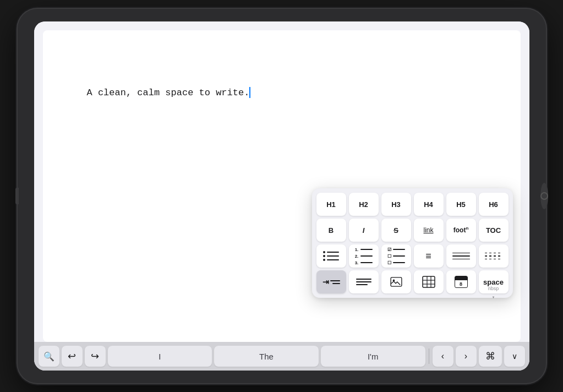 Image resolution: width=563 pixels, height=392 pixels. What do you see at coordinates (364, 230) in the screenshot?
I see `italic-button: I` at bounding box center [364, 230].